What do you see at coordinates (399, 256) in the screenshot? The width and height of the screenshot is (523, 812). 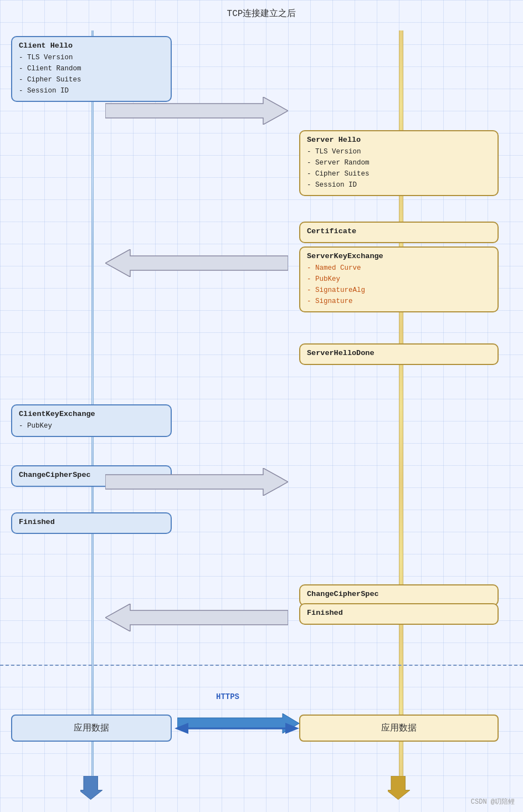 I see `server-key-exchange-title: ServerKeyExchange` at bounding box center [399, 256].